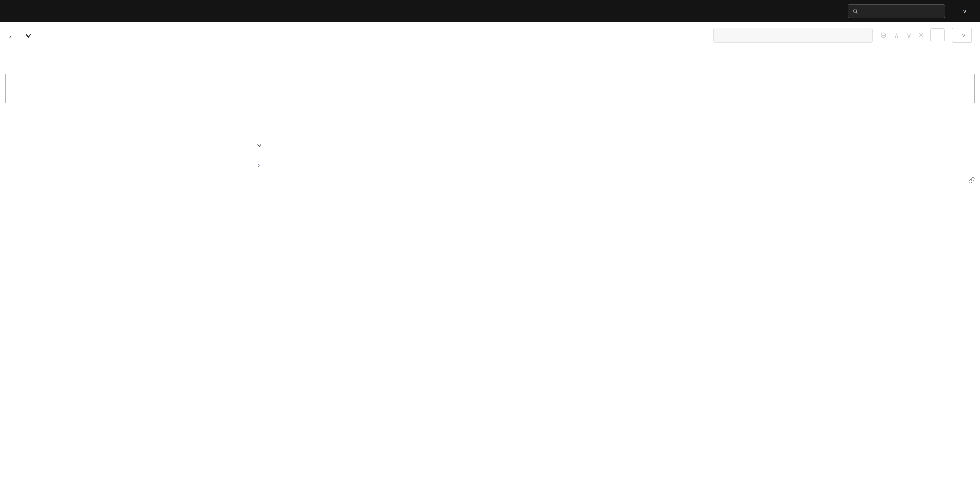 This screenshot has height=498, width=980. What do you see at coordinates (793, 35) in the screenshot?
I see `find-input` at bounding box center [793, 35].